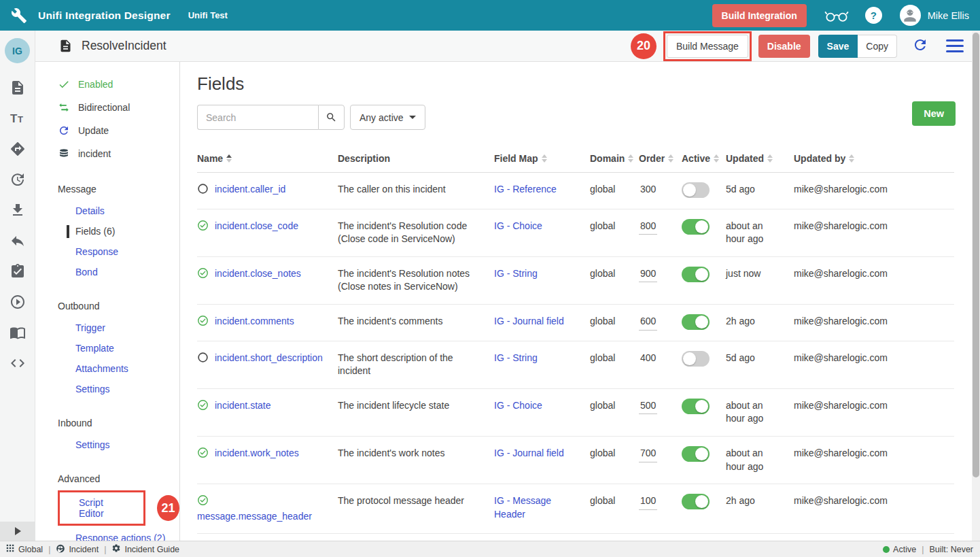  Describe the element at coordinates (877, 46) in the screenshot. I see `copy-button: Copy` at that location.